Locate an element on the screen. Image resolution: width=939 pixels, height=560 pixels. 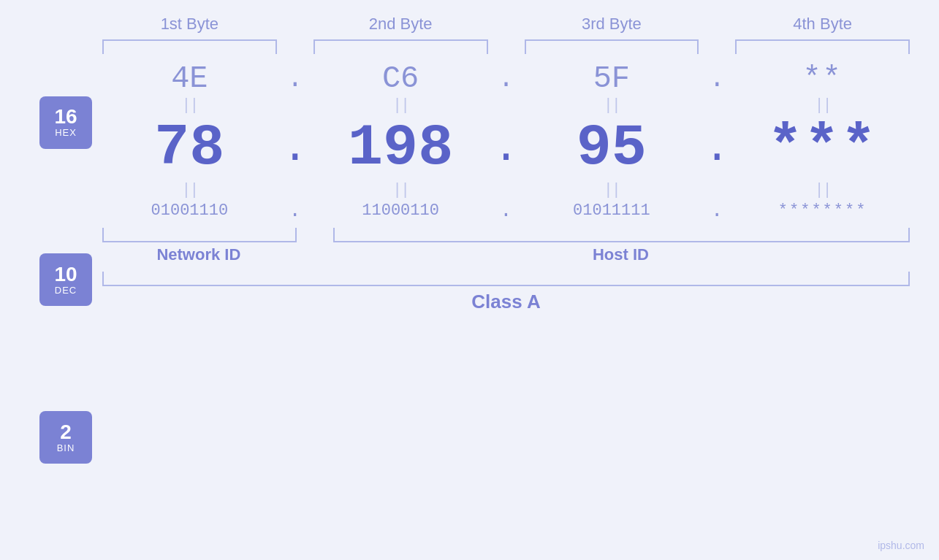
bin-dot1: . is located at coordinates (295, 210).